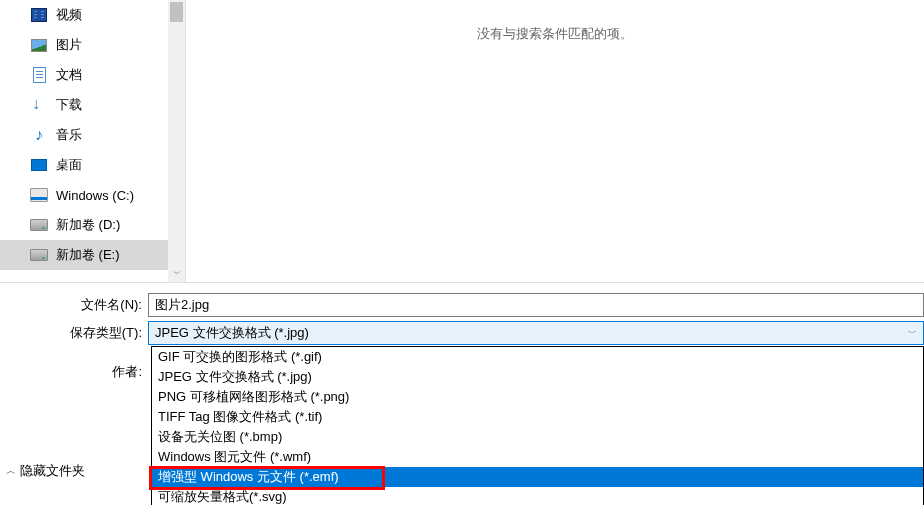 Image resolution: width=924 pixels, height=505 pixels. What do you see at coordinates (69, 105) in the screenshot?
I see `sidebar-item-label: 下载` at bounding box center [69, 105].